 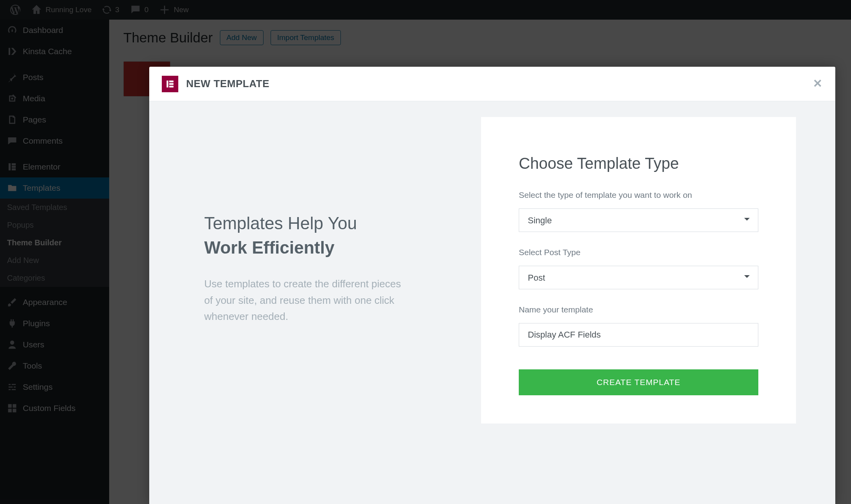 What do you see at coordinates (639, 335) in the screenshot?
I see `template-name-input` at bounding box center [639, 335].